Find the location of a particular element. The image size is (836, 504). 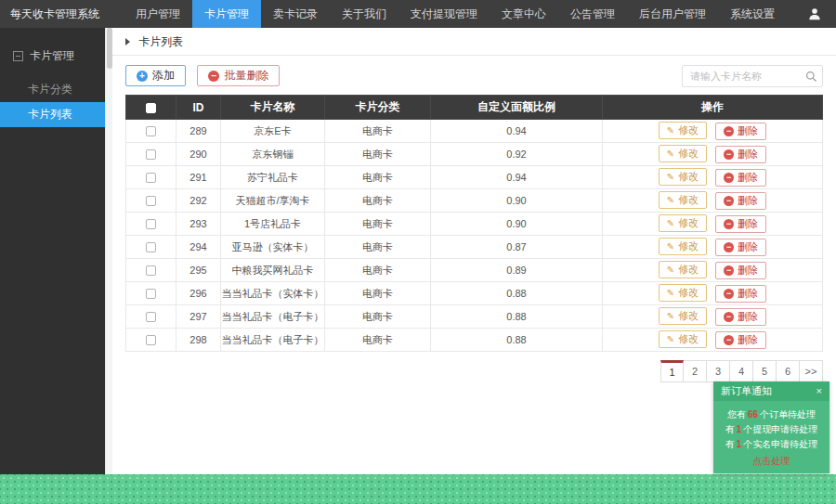

nav-item-payment-withdraw-mgmt: 支付提现管理 is located at coordinates (444, 14).